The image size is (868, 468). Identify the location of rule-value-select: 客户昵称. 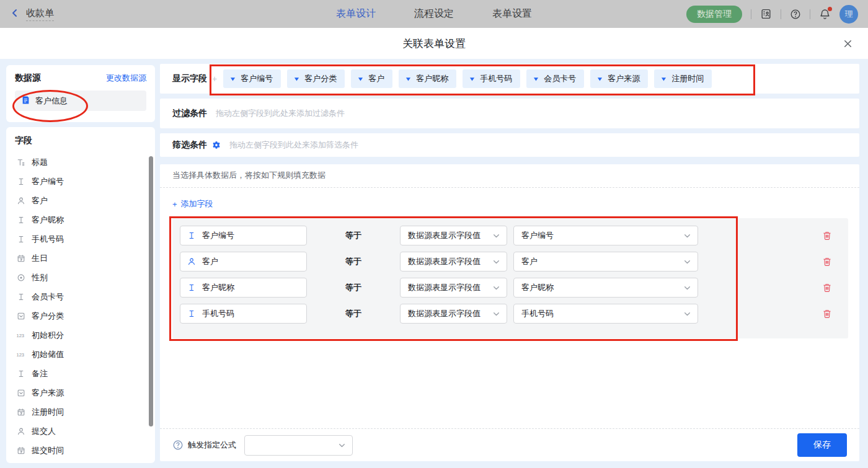
(606, 288).